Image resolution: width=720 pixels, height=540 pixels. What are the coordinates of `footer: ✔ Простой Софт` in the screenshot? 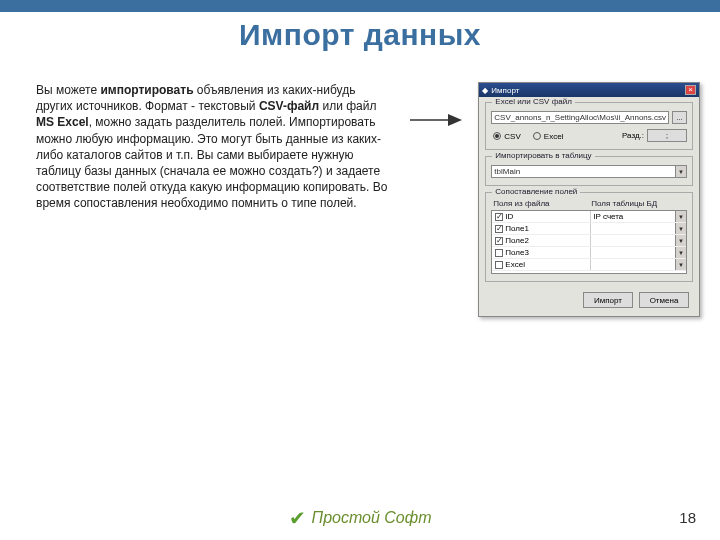 It's located at (360, 518).